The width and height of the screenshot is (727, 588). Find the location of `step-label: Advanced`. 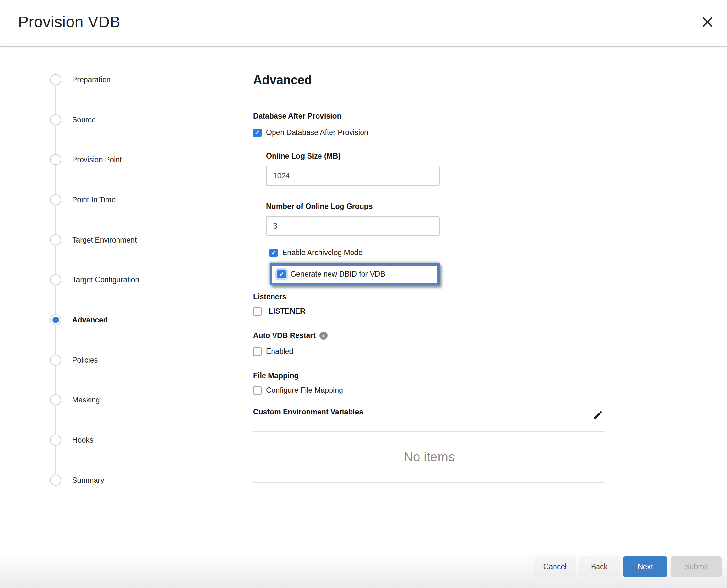

step-label: Advanced is located at coordinates (90, 320).